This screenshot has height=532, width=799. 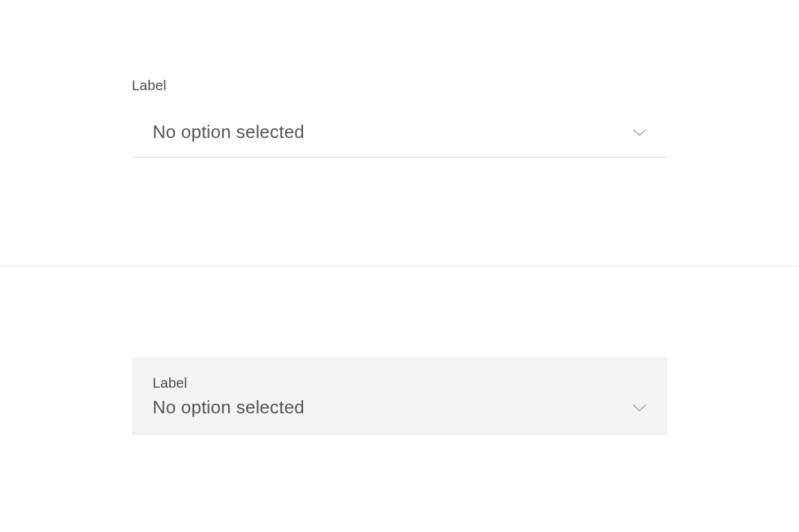 What do you see at coordinates (400, 395) in the screenshot?
I see `dropdown-section-contained: Label No option selected` at bounding box center [400, 395].